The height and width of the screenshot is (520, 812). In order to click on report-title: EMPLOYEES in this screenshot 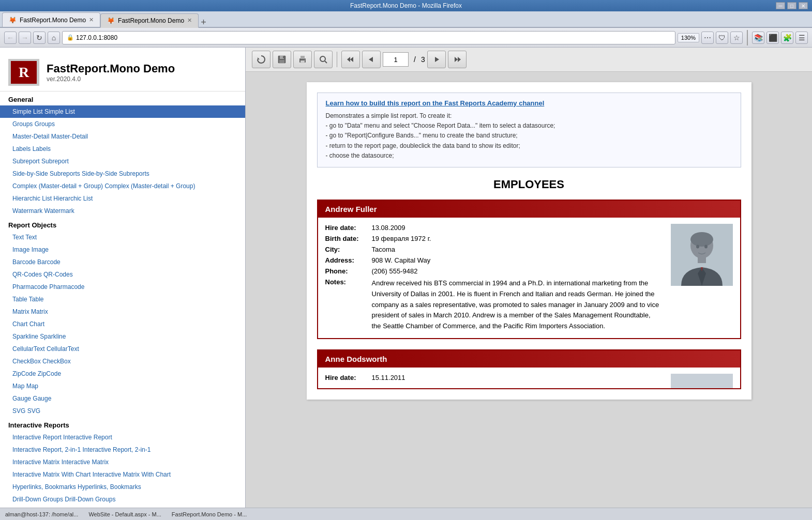, I will do `click(529, 185)`.